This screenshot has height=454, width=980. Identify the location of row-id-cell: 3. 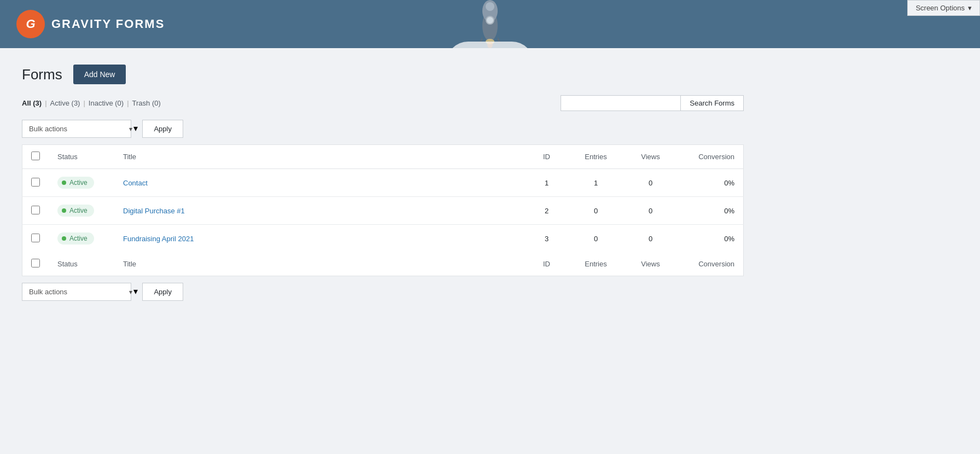
(547, 238).